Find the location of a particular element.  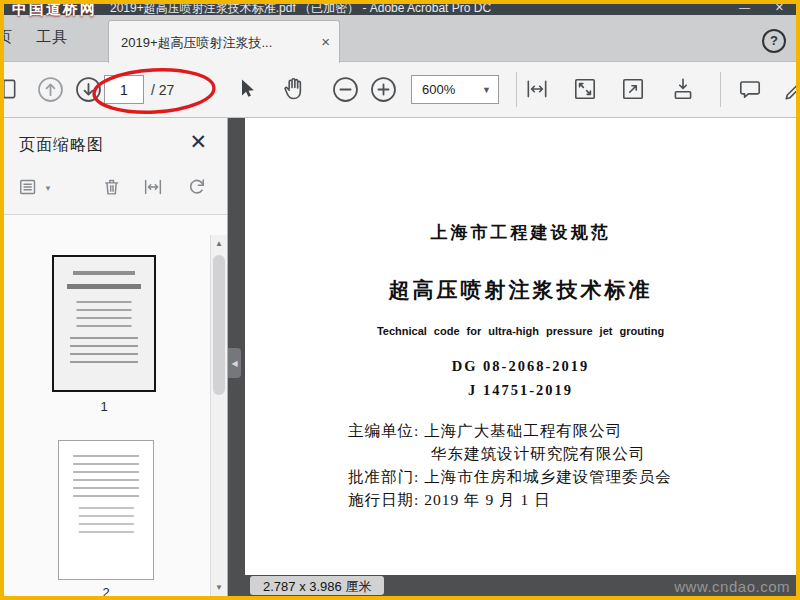

tab-document-label: 2019+超高压喷射注浆技... is located at coordinates (196, 43).